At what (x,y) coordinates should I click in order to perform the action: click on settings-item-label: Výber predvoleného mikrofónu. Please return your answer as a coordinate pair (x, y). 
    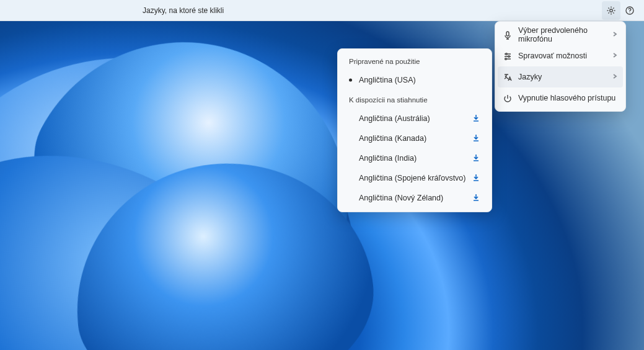
    Looking at the image, I should click on (562, 35).